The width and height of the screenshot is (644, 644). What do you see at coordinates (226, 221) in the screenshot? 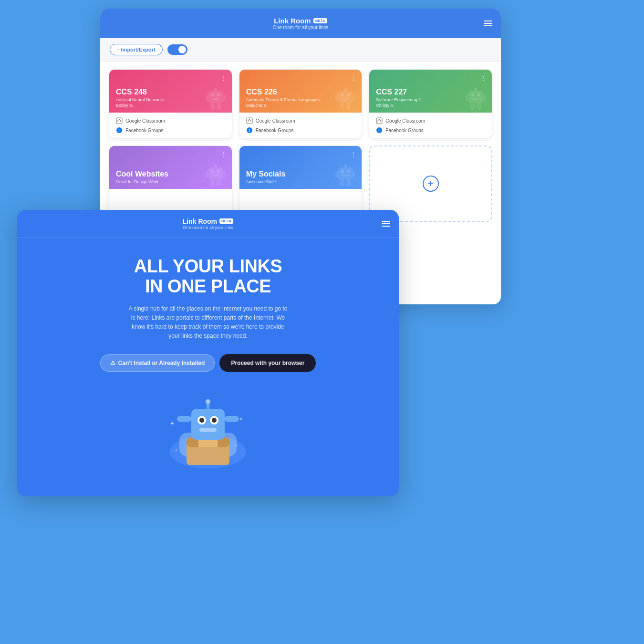
I see `front-beta-badge: BETA` at bounding box center [226, 221].